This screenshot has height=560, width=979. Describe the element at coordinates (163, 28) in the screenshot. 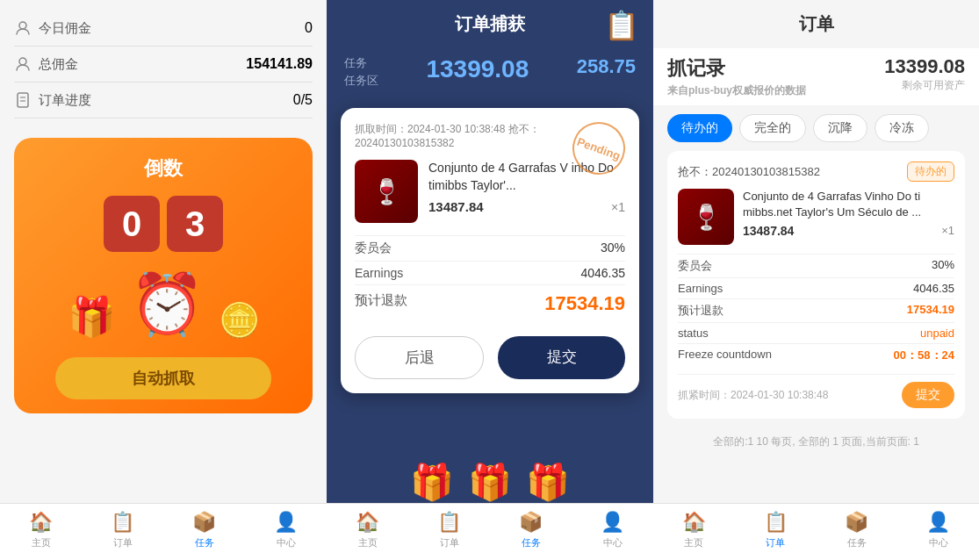

I see `daily-commission-row: 今日佣金 0` at that location.